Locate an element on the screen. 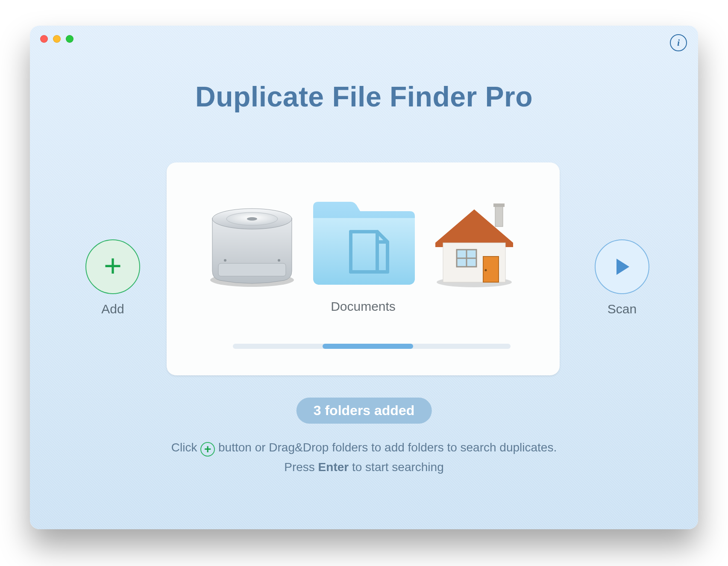  documents-folder-icon is located at coordinates (363, 244).